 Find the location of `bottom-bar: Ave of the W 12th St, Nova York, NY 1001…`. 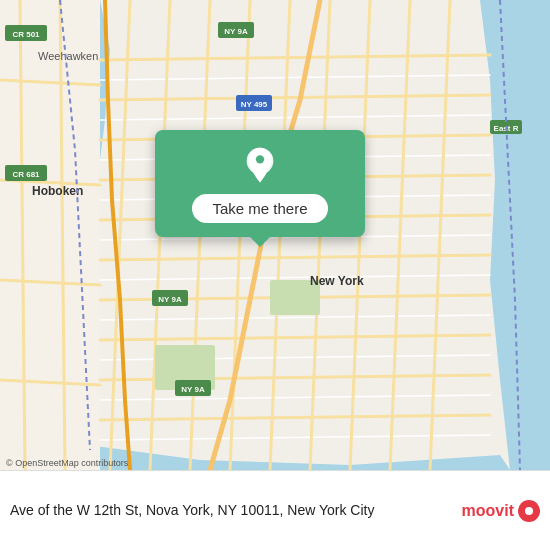

bottom-bar: Ave of the W 12th St, Nova York, NY 1001… is located at coordinates (275, 510).